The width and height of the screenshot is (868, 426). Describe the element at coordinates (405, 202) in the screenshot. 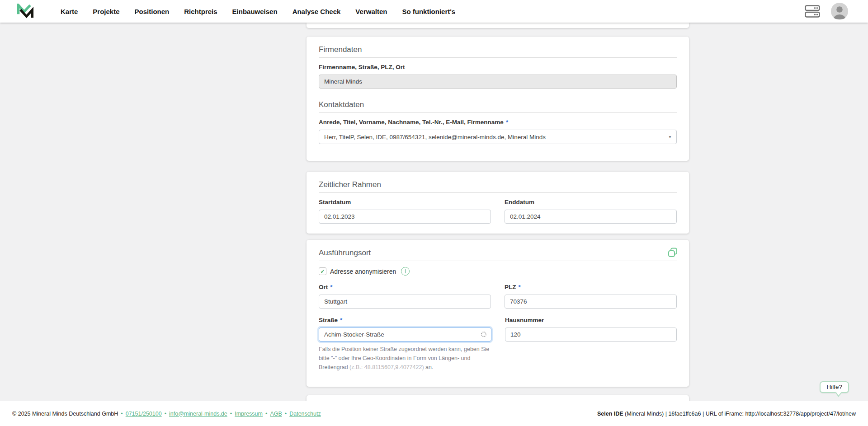

I see `startdatum-label: Startdatum` at that location.